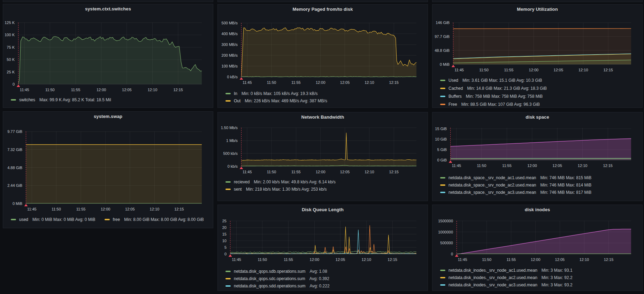 The height and width of the screenshot is (294, 644). What do you see at coordinates (441, 129) in the screenshot?
I see `y-tick-label: 15 GiB` at bounding box center [441, 129].